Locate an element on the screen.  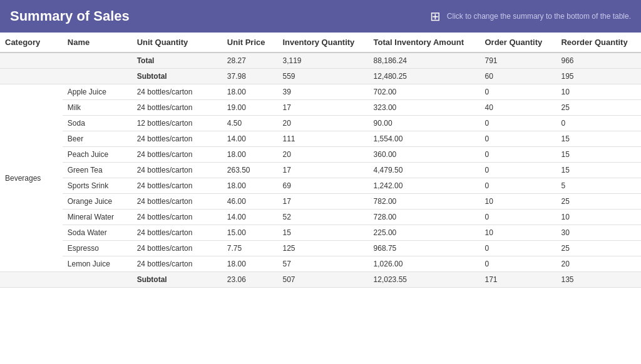
col-header-unit-quantity: Unit Quantity is located at coordinates (177, 43).